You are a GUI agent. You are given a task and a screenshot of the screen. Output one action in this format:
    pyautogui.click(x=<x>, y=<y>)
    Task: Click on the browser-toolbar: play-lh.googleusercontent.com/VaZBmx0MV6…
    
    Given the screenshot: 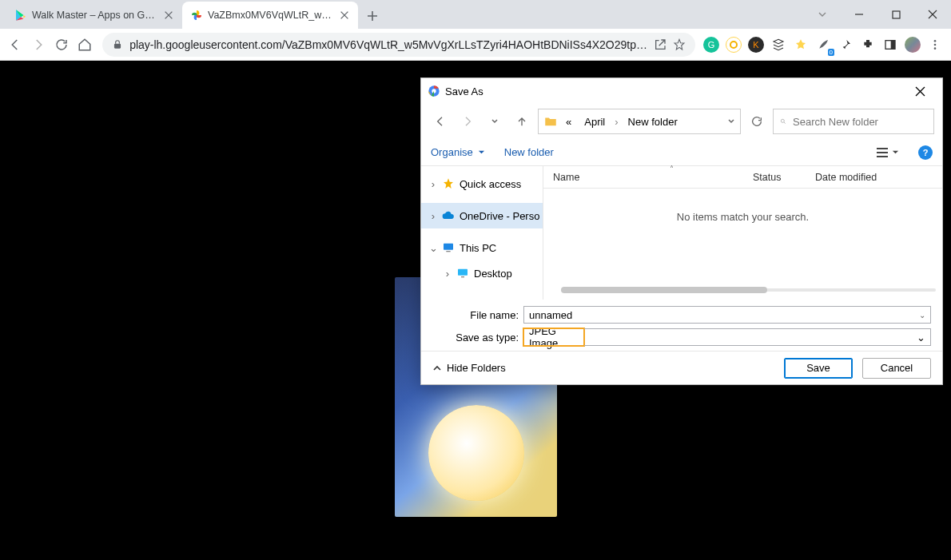 What is the action you would take?
    pyautogui.click(x=476, y=45)
    